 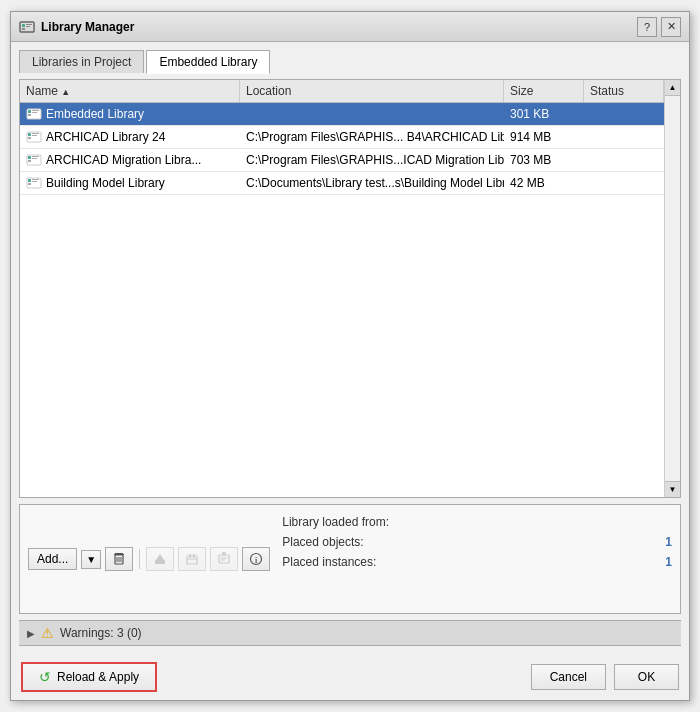 I want to click on dialog-icon, so click(x=27, y=27).